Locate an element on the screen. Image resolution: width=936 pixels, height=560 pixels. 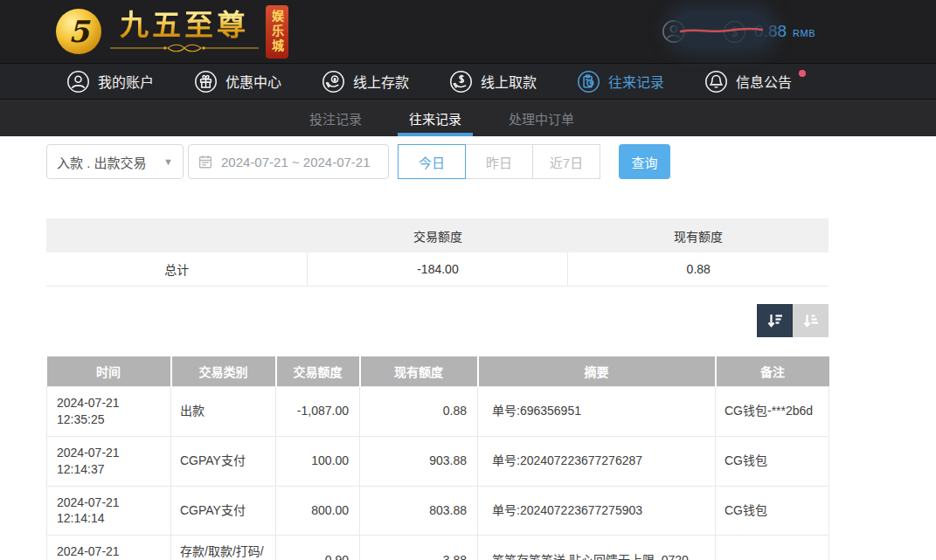
main-navigation: 我的账户 优惠中心 线上存款 线上取款 往来记录 信息公告 is located at coordinates (468, 81).